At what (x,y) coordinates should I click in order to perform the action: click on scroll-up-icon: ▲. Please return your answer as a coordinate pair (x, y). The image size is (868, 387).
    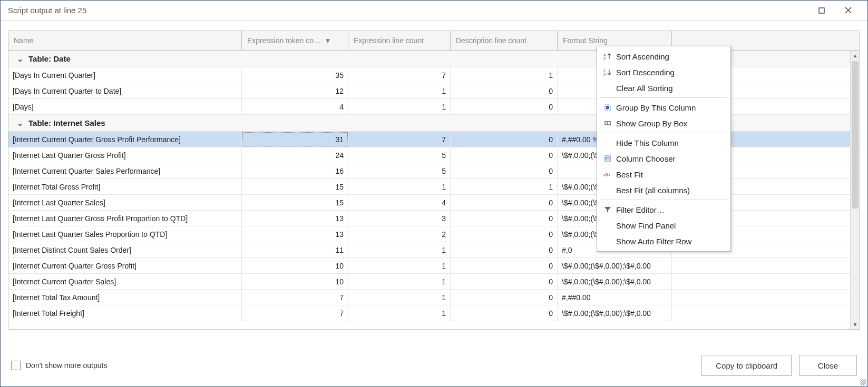
    Looking at the image, I should click on (855, 55).